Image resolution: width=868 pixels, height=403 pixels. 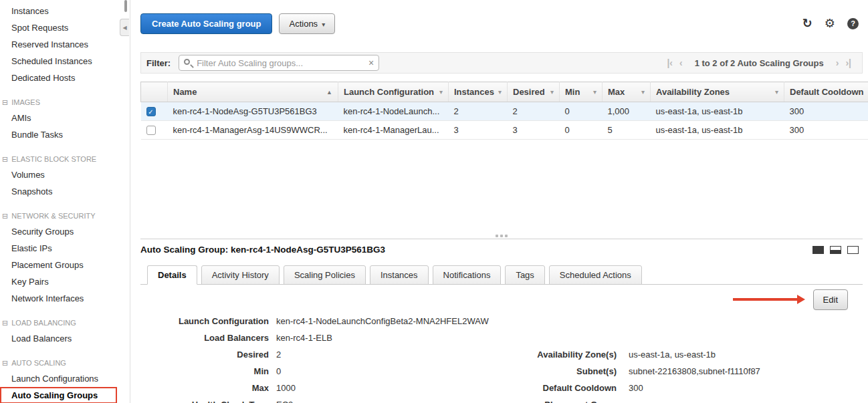 What do you see at coordinates (60, 175) in the screenshot?
I see `sidebar-item-volumes: Volumes` at bounding box center [60, 175].